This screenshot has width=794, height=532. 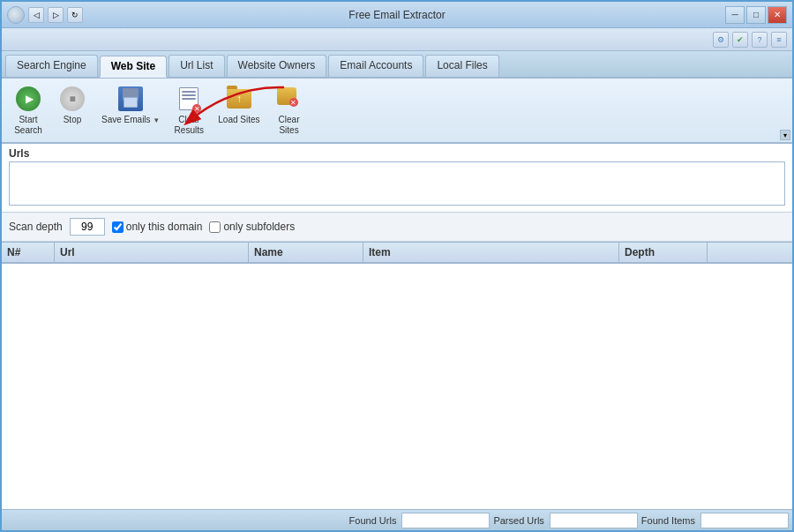 What do you see at coordinates (75, 15) in the screenshot?
I see `refresh-icon: ↻` at bounding box center [75, 15].